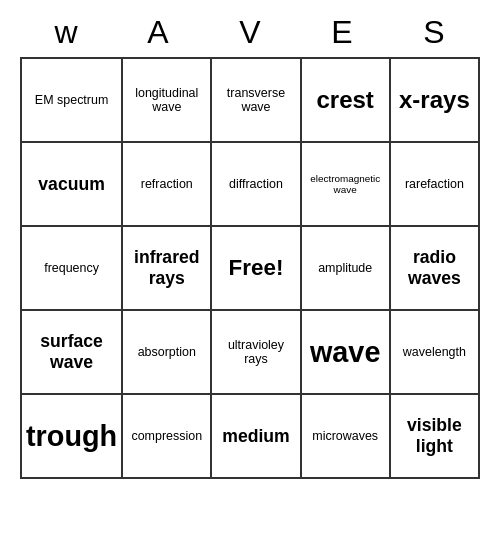  Describe the element at coordinates (436, 353) in the screenshot. I see `bingo-cell-19: wavelength` at that location.